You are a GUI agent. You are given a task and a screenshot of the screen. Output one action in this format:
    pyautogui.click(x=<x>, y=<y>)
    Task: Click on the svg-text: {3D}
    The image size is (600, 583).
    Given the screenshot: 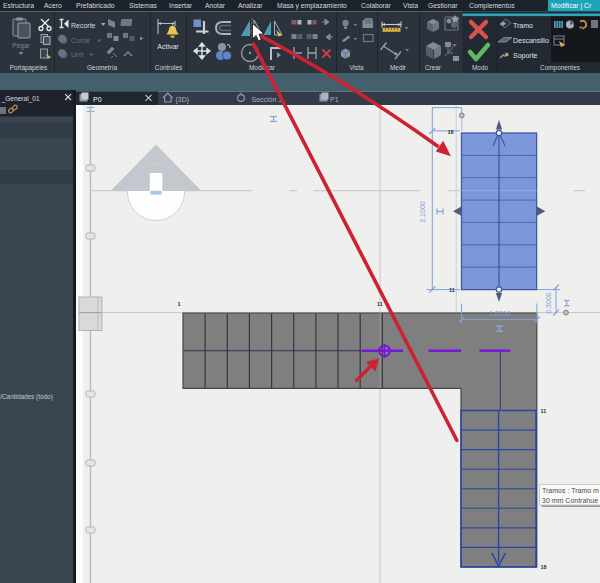 What is the action you would take?
    pyautogui.click(x=183, y=100)
    